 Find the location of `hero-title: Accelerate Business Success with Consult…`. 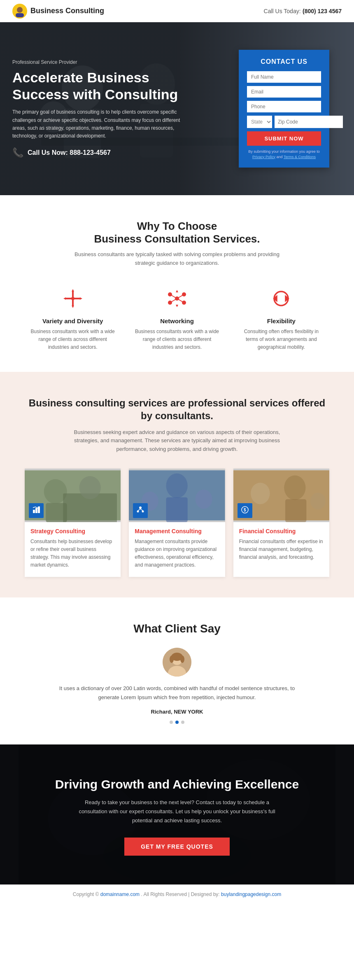

hero-title: Accelerate Business Success with Consult… is located at coordinates (99, 86).